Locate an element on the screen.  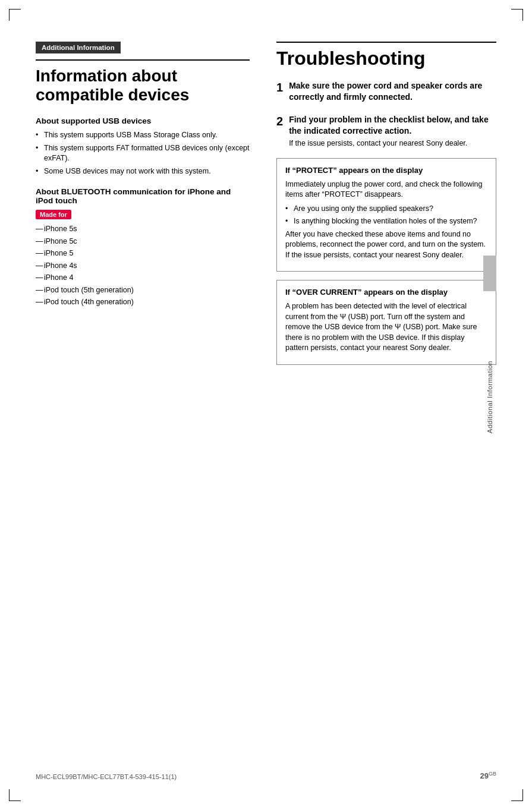
protect-bullets: Are you using only the supplied speakers… is located at coordinates (386, 215).